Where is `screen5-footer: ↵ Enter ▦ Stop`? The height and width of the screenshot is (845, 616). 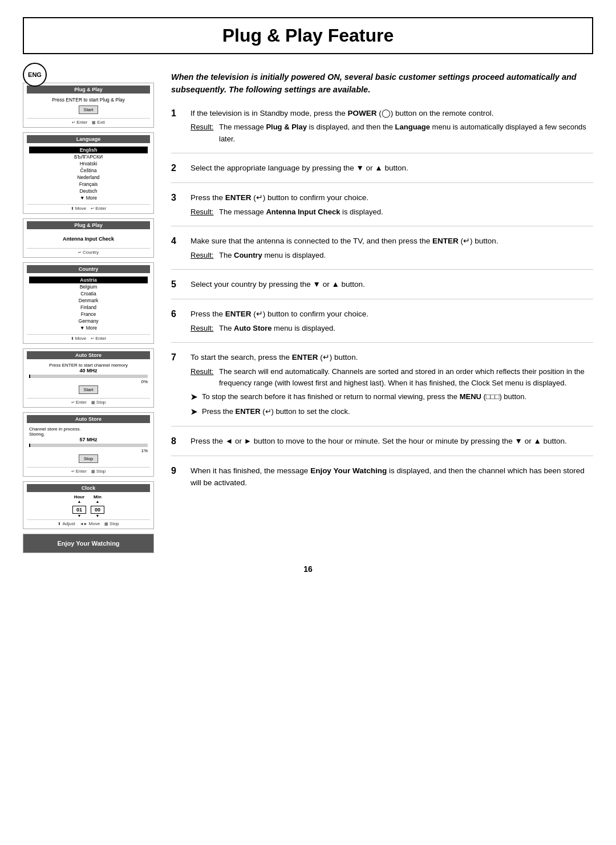
screen5-footer: ↵ Enter ▦ Stop is located at coordinates (88, 401).